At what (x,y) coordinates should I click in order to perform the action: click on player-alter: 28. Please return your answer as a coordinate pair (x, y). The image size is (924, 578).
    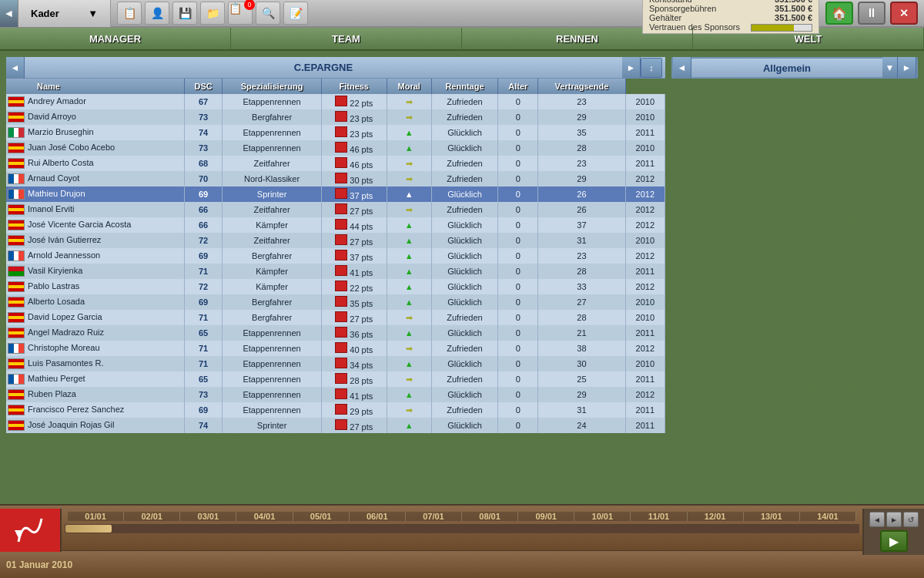
    Looking at the image, I should click on (582, 271).